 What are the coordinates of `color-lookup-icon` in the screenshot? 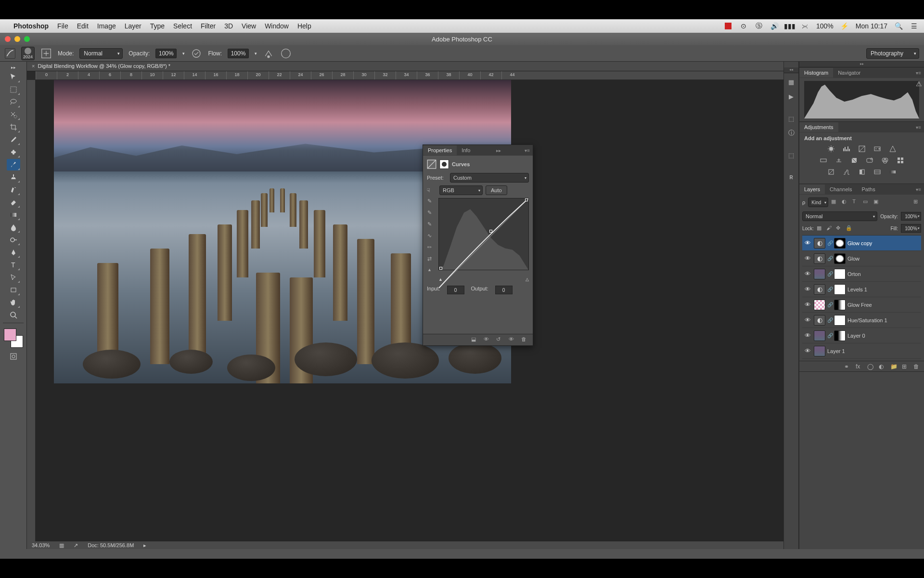 It's located at (900, 160).